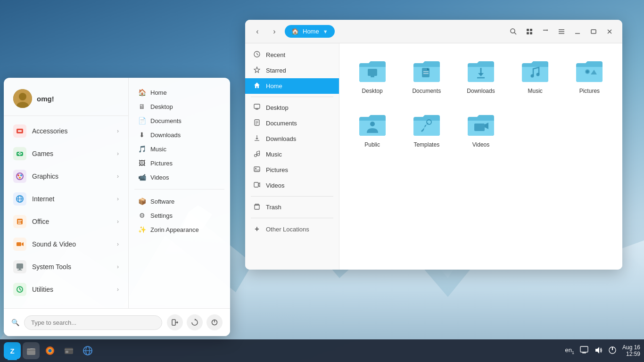 The image size is (644, 362). What do you see at coordinates (426, 130) in the screenshot?
I see `folder-templates: Templates` at bounding box center [426, 130].